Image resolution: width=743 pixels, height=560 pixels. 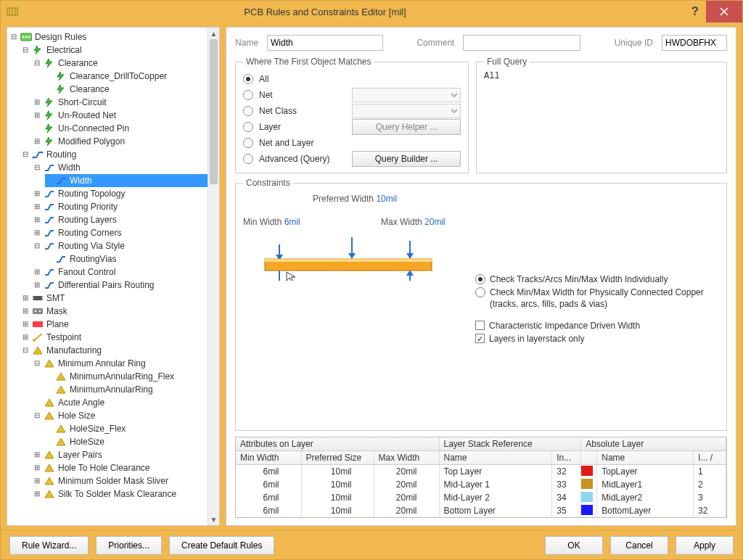 I want to click on tree-hole: HoleSize, so click(x=87, y=442).